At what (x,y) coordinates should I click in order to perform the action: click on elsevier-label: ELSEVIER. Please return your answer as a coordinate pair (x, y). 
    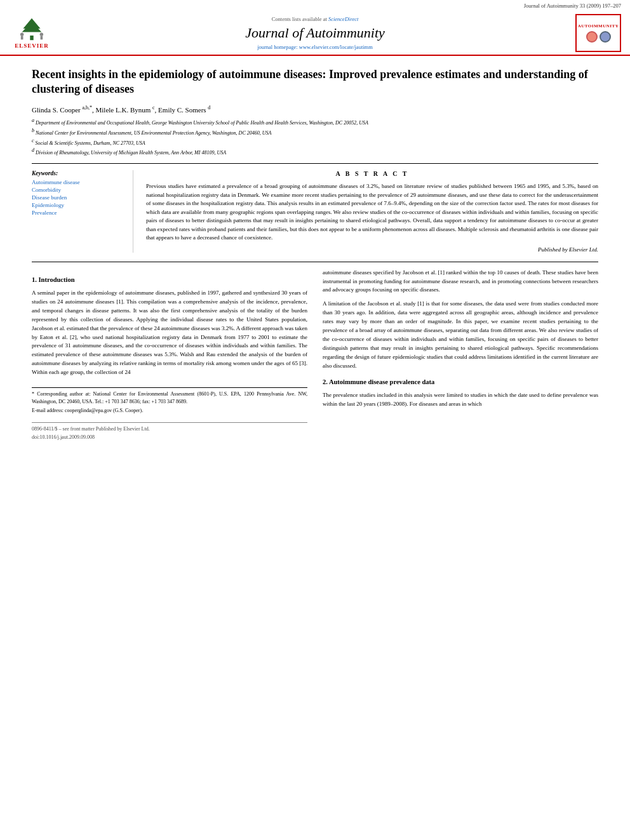
    Looking at the image, I should click on (32, 46).